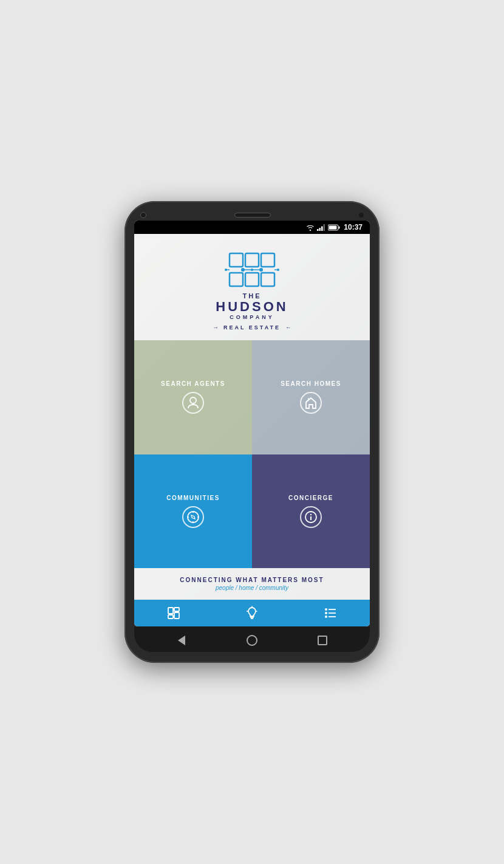  What do you see at coordinates (253, 215) in the screenshot?
I see `speaker` at bounding box center [253, 215].